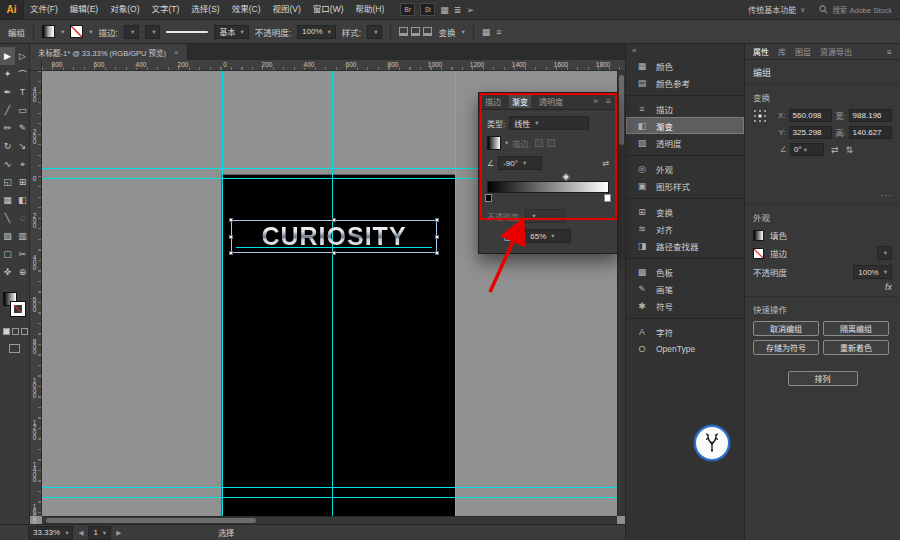 The height and width of the screenshot is (540, 900). I want to click on fill-swatch, so click(758, 236).